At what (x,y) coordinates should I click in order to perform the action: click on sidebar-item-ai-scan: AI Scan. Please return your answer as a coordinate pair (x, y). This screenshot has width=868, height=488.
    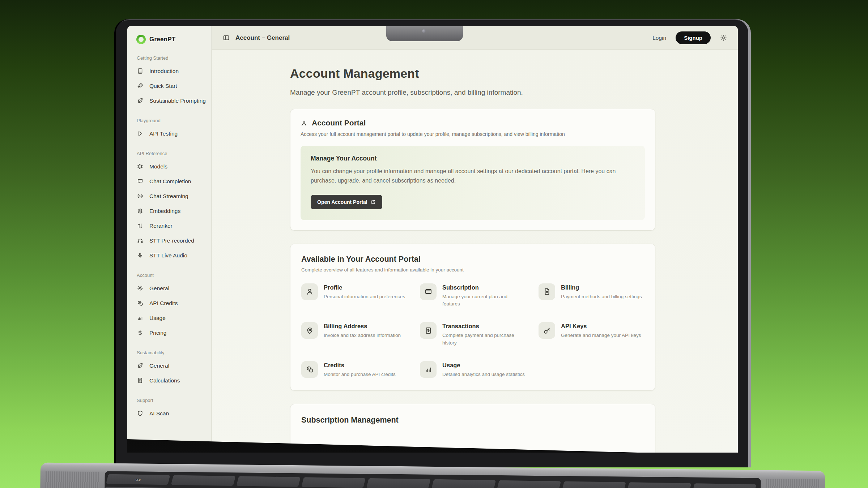
    Looking at the image, I should click on (169, 414).